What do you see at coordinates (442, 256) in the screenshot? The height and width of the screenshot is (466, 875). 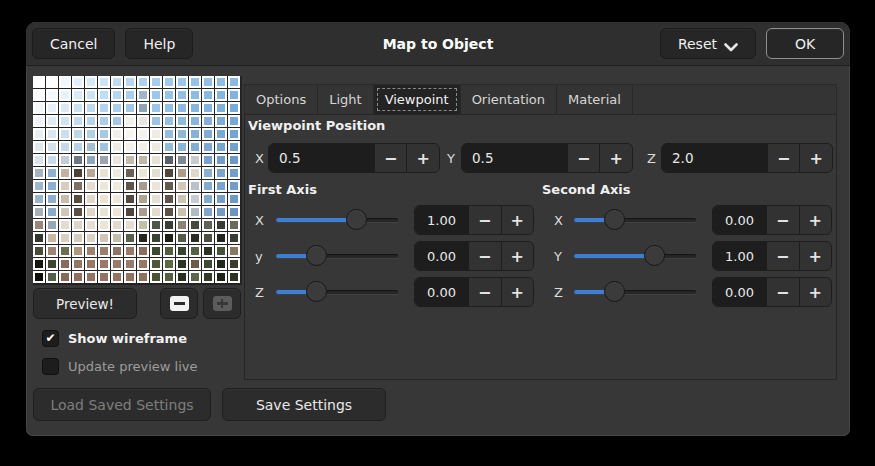 I see `first-axis-y-entry: 0.00` at bounding box center [442, 256].